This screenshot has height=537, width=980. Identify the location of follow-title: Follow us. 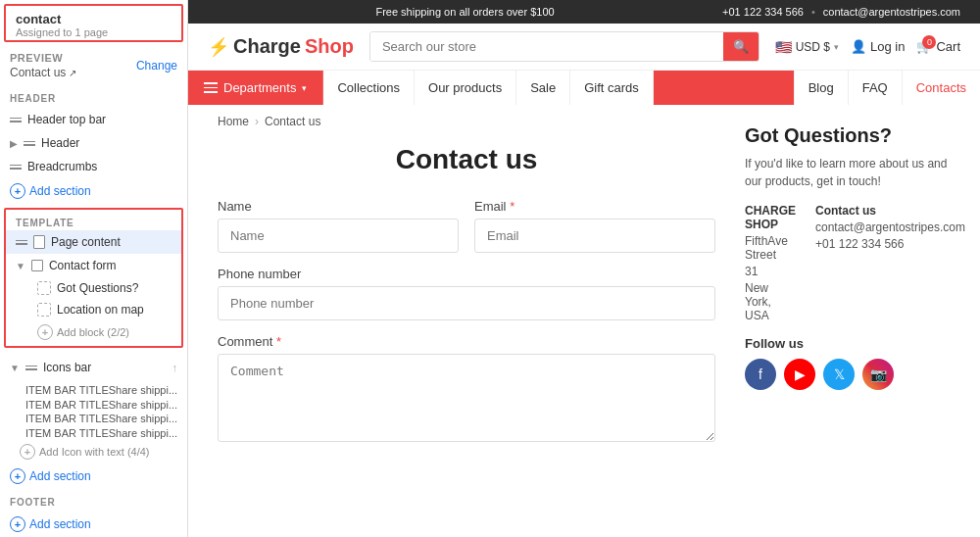
(853, 343).